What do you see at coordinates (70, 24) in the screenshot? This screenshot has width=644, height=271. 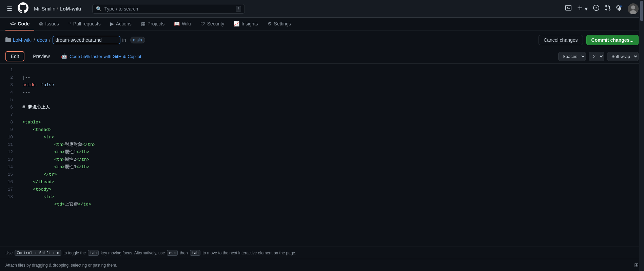 I see `pr-icon: ⑂` at bounding box center [70, 24].